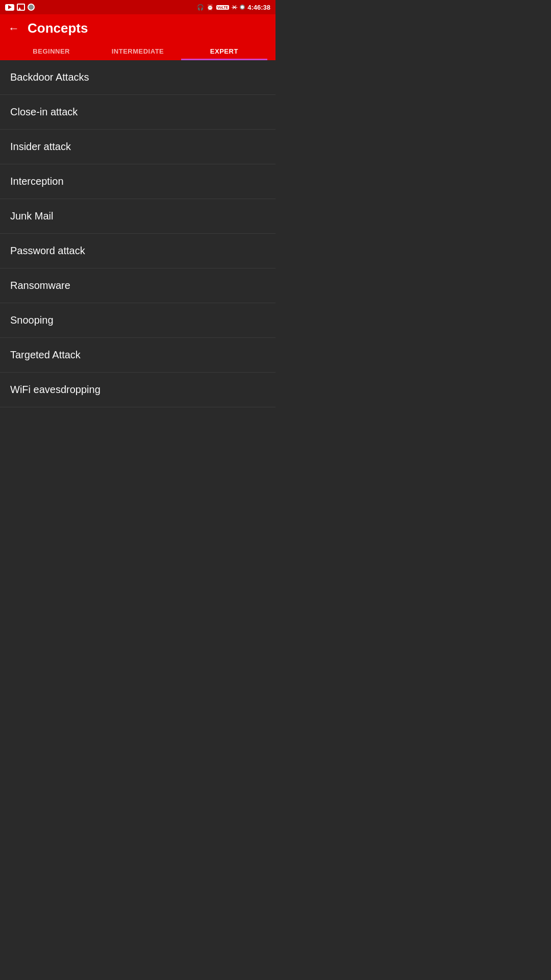 This screenshot has height=980, width=551. Describe the element at coordinates (222, 7) in the screenshot. I see `volte-icon: VoLTE` at that location.